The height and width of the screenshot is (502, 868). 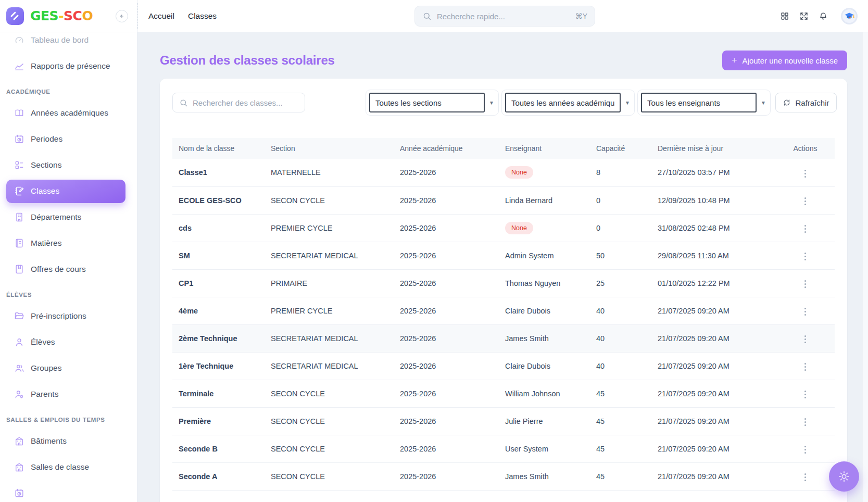 I want to click on sidebar-collapse-button, so click(x=122, y=16).